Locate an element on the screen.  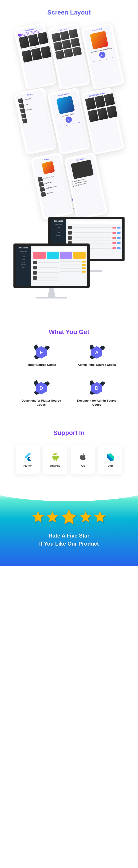
wyg-card-admin: A Admin Panel Source Codes is located at coordinates (97, 356).